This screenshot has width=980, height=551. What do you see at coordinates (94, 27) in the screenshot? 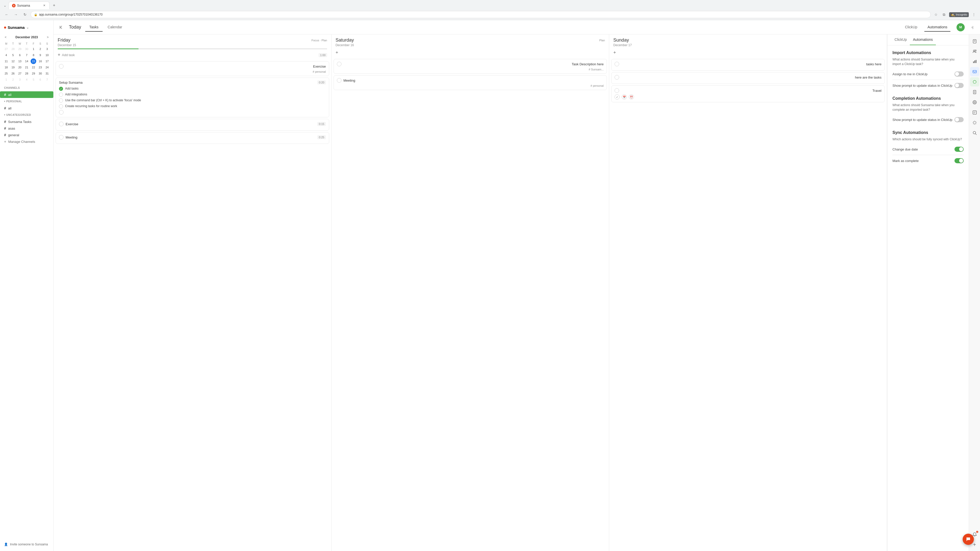
I see `tab-tasks: Tasks` at bounding box center [94, 27].